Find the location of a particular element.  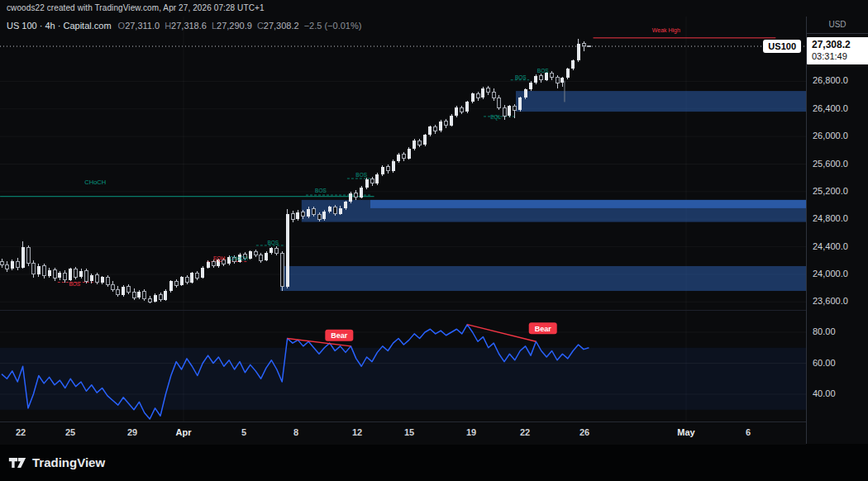

price-axis: USD 26,800.026,400.026,000.025,600.025,2… is located at coordinates (837, 230).